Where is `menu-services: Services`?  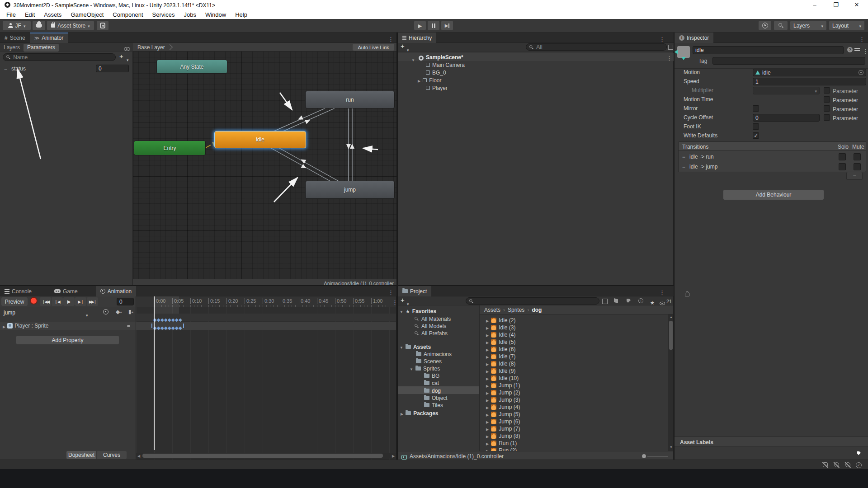
menu-services: Services is located at coordinates (164, 14).